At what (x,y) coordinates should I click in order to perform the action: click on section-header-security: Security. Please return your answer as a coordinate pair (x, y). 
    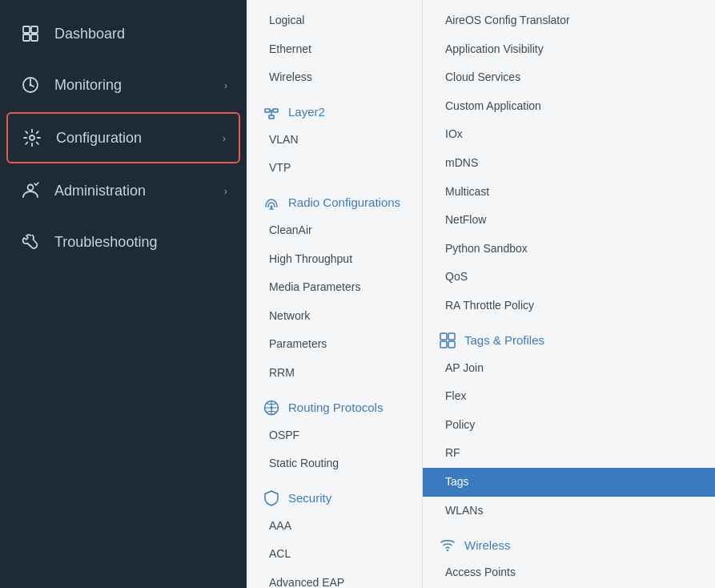
    Looking at the image, I should click on (335, 495).